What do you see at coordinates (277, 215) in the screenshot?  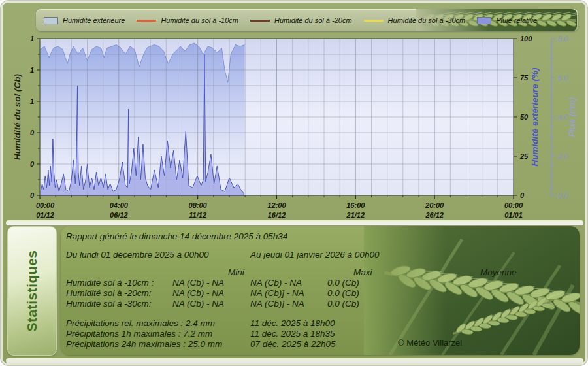 I see `svg-text: 16/12` at bounding box center [277, 215].